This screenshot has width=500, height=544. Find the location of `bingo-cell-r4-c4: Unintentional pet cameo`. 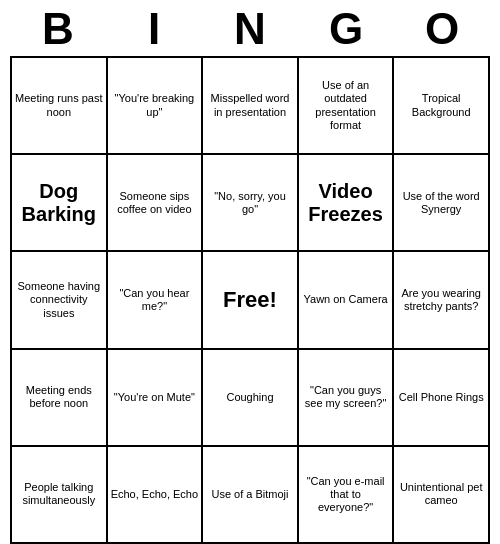

bingo-cell-r4-c4: Unintentional pet cameo is located at coordinates (442, 496).